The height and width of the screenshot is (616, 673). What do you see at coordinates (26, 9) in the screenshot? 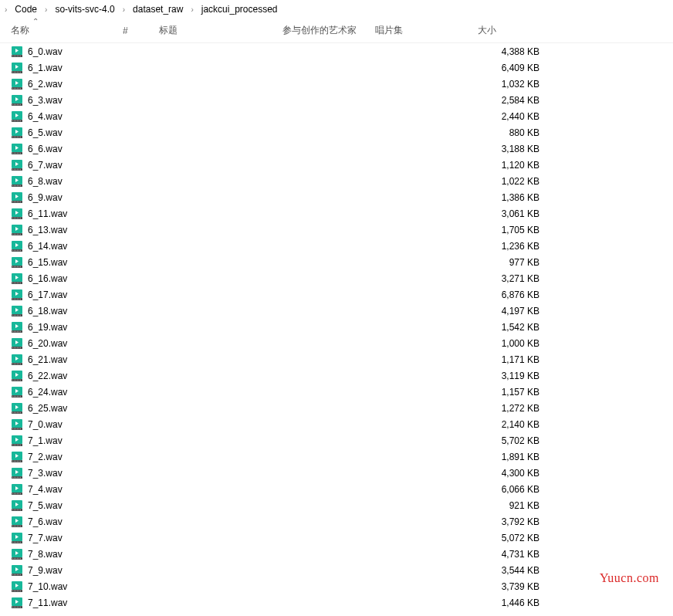
I see `breadcrumb-item: Code` at bounding box center [26, 9].